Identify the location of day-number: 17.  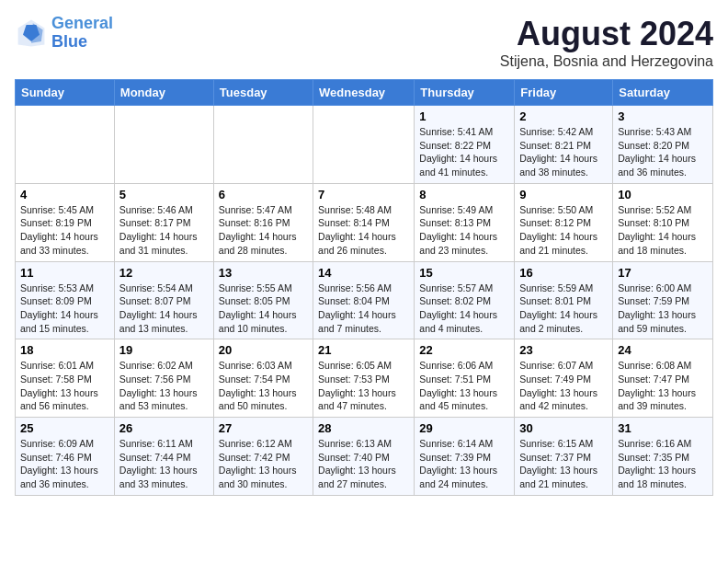
(663, 272).